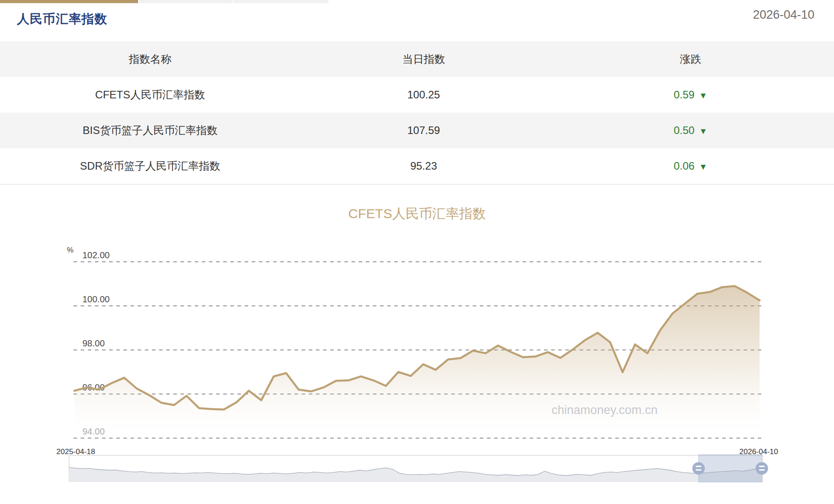 Image resolution: width=834 pixels, height=504 pixels. Describe the element at coordinates (96, 255) in the screenshot. I see `y-tick-label: 102.00` at that location.